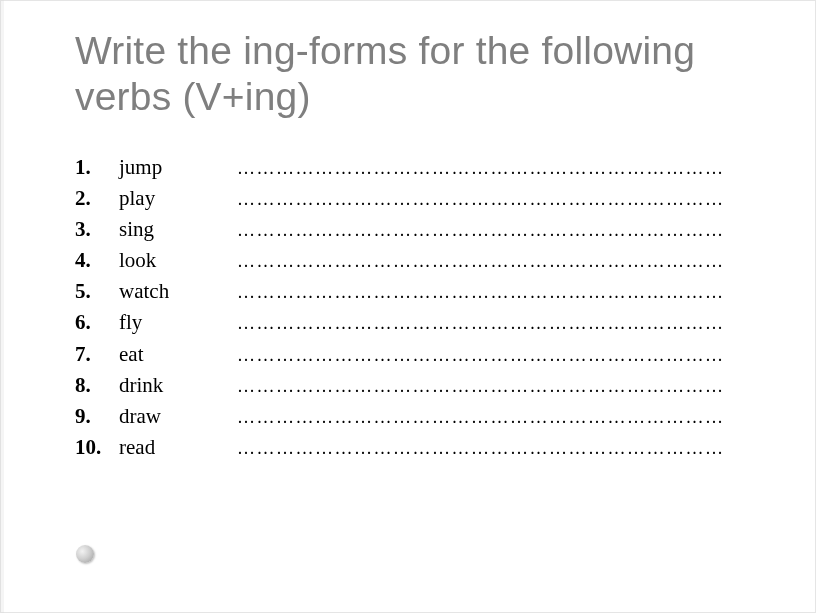  Describe the element at coordinates (178, 230) in the screenshot. I see `item-verb: sing` at that location.